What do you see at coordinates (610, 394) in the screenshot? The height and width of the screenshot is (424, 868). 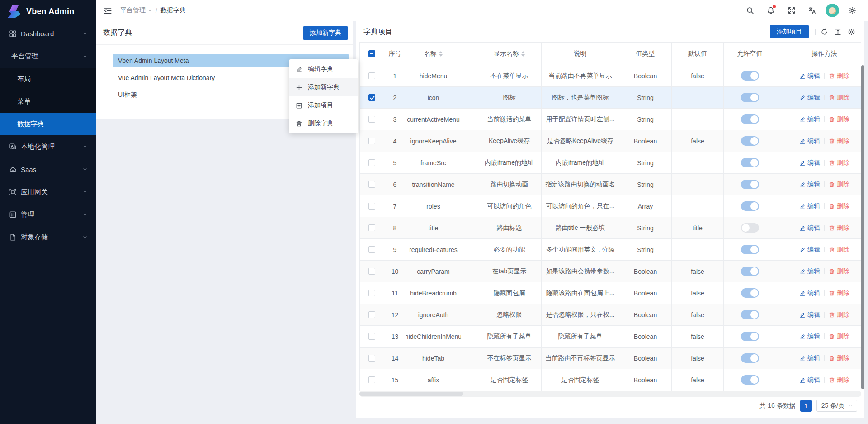 I see `horizontal-scrollbar` at bounding box center [610, 394].